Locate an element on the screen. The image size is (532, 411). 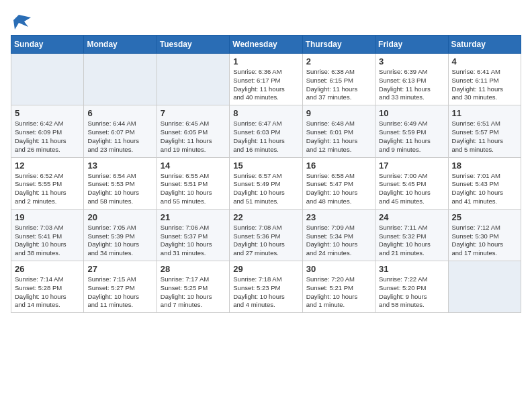
calendar-week-1: 5Sunrise: 6:42 AM Sunset: 6:09 PM Daylig… is located at coordinates (266, 132).